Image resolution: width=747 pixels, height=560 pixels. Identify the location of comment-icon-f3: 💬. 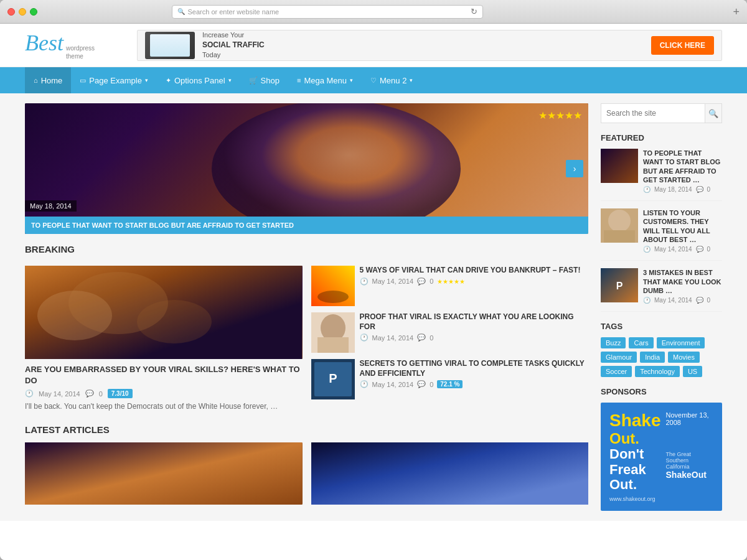
(700, 300).